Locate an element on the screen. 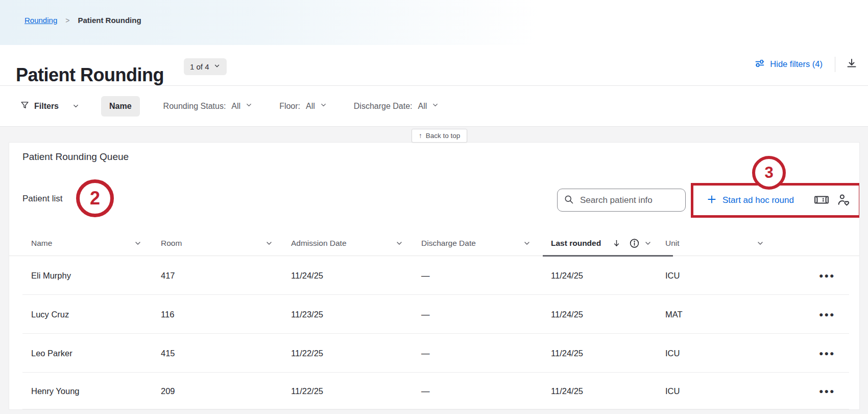 The height and width of the screenshot is (414, 868). ticket-icon is located at coordinates (822, 200).